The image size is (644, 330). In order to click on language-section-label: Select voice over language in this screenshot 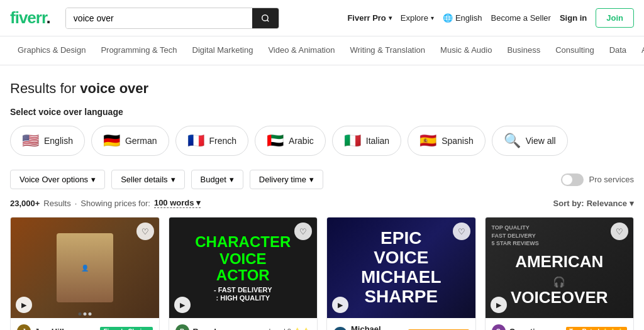, I will do `click(322, 112)`.